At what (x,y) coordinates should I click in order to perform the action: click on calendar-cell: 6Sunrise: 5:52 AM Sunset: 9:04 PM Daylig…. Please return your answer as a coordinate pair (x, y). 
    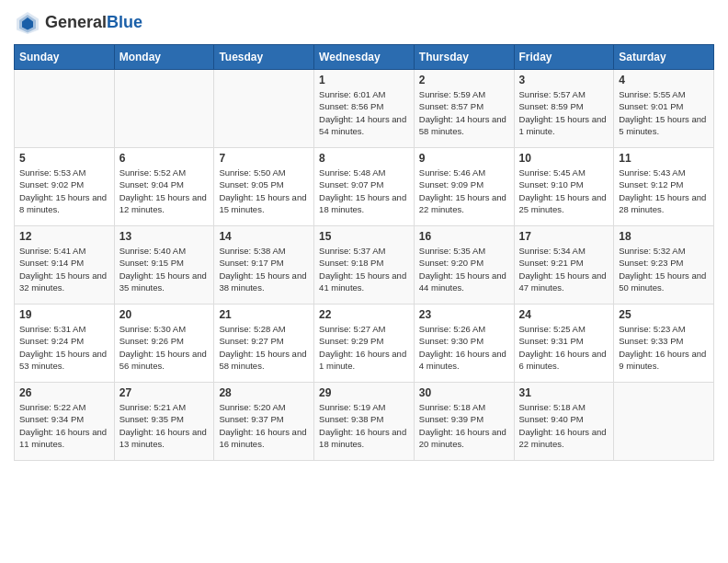
    Looking at the image, I should click on (164, 188).